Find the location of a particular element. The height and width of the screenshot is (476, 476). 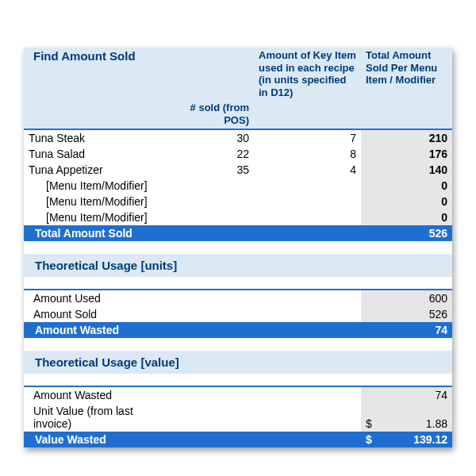

section-title-theoretical-value: Theoretical Usage [value] is located at coordinates (238, 362).